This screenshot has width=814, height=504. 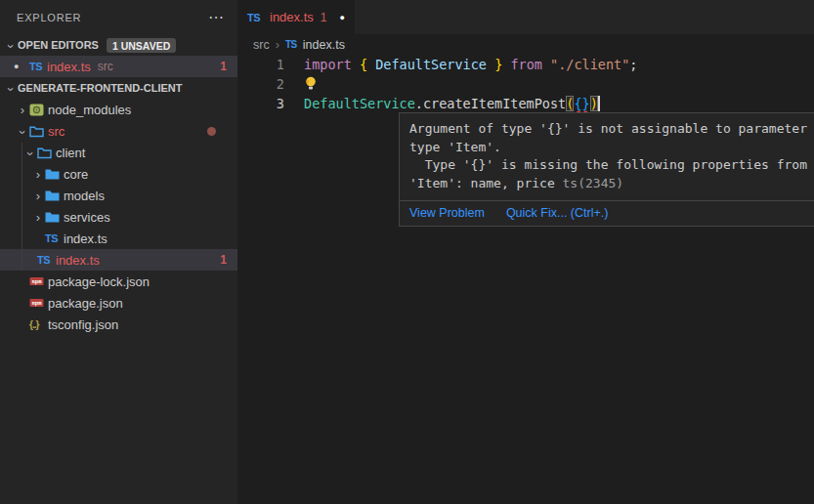 What do you see at coordinates (39, 109) in the screenshot?
I see `npm-folder-icon` at bounding box center [39, 109].